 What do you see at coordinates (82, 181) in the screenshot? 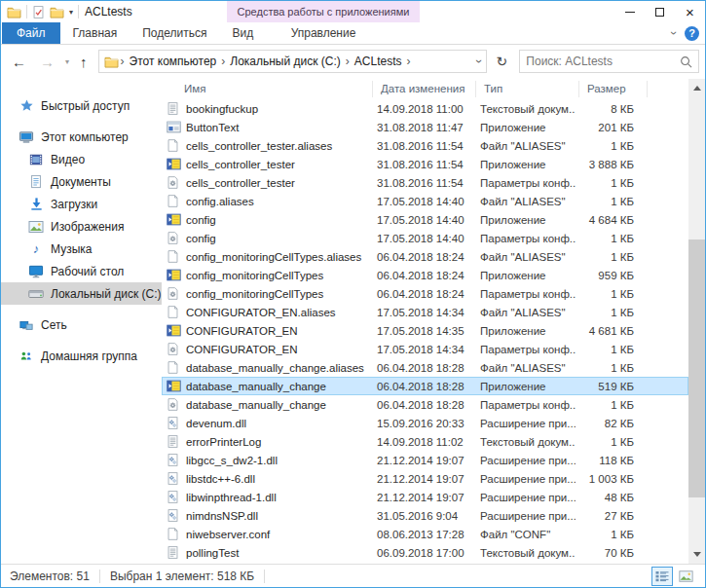
I see `sidebar-item-document: Документы` at bounding box center [82, 181].